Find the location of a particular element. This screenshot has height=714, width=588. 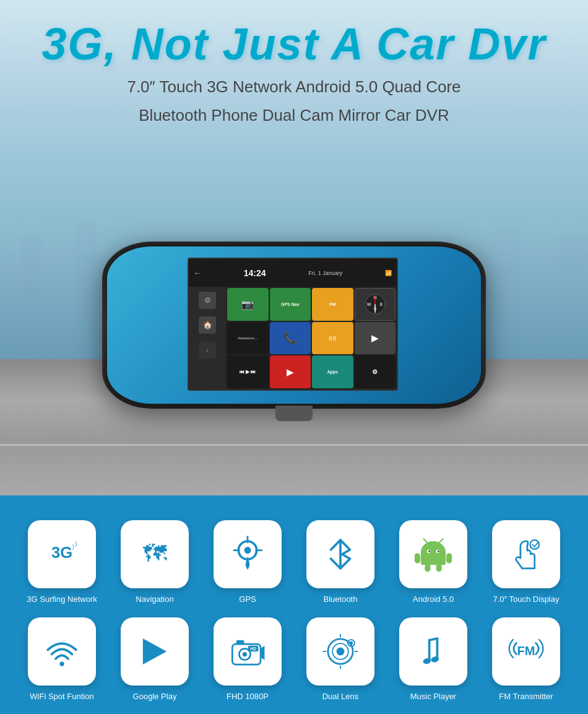

tile-camera: 📷 is located at coordinates (248, 305).